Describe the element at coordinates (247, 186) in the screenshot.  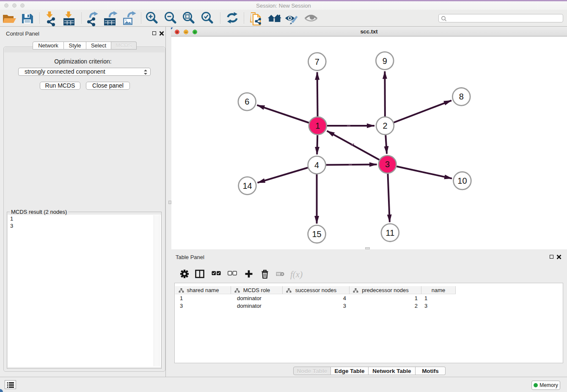
I see `svg-text: 14` at that location.